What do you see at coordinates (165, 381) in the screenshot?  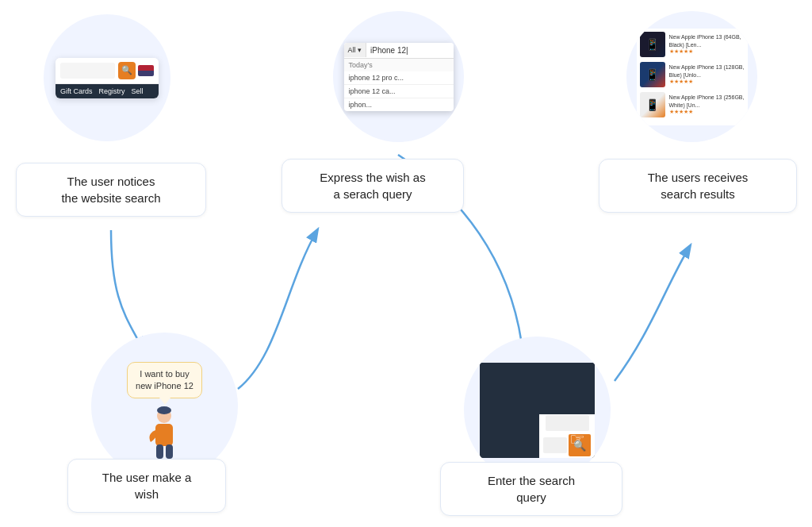 I see `speech-bubble: I want to buynew iPhone 12` at bounding box center [165, 381].